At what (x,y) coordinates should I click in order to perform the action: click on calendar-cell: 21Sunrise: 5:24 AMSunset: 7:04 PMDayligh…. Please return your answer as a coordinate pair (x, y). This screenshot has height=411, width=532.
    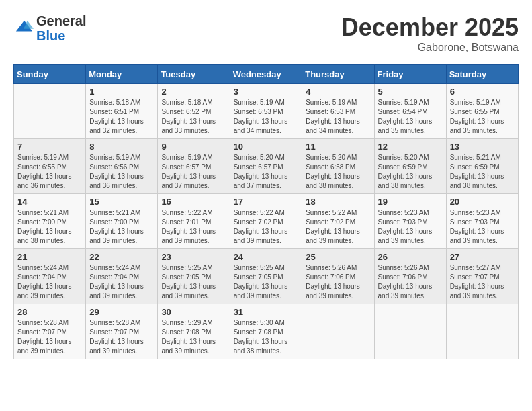
    Looking at the image, I should click on (50, 277).